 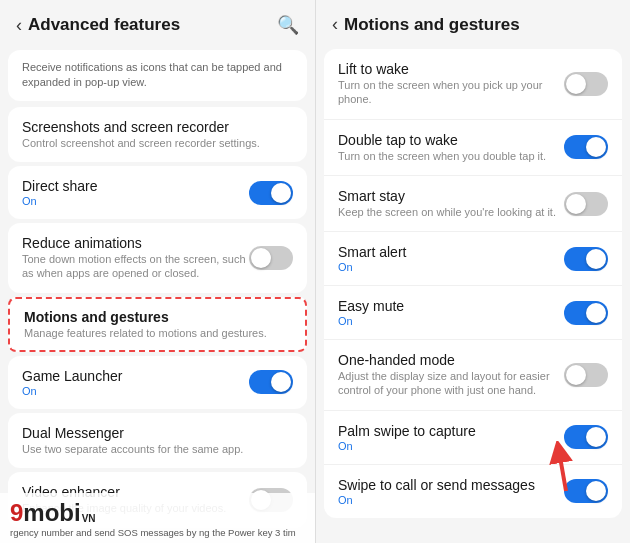 I want to click on right-back-icon: ‹, so click(x=335, y=24).